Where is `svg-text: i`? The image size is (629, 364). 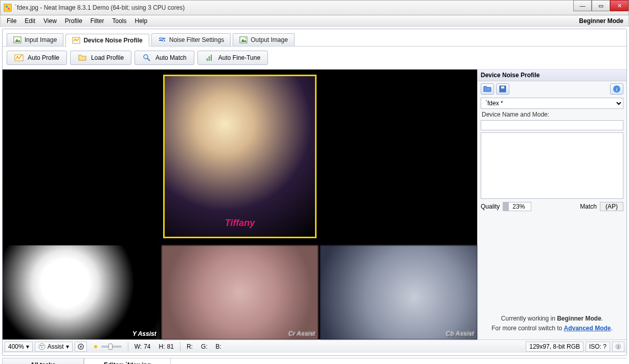 svg-text: i is located at coordinates (617, 89).